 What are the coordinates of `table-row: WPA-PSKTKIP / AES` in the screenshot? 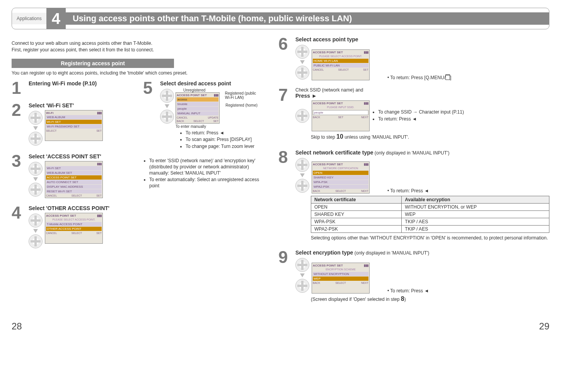 It's located at (430, 222).